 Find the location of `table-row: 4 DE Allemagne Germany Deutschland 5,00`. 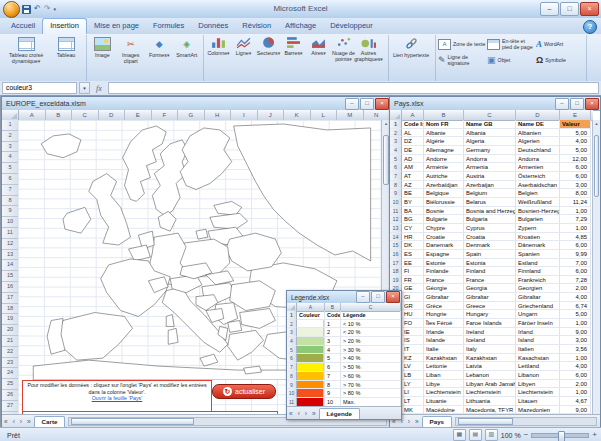

table-row: 4 DE Allemagne Germany Deutschland 5,00 is located at coordinates (492, 150).